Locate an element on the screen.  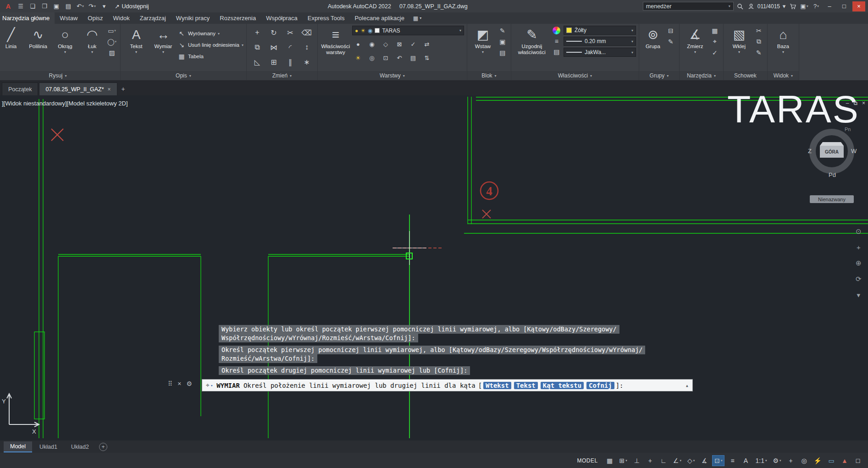
panel-label-widok: Widok▾ is located at coordinates (783, 76).